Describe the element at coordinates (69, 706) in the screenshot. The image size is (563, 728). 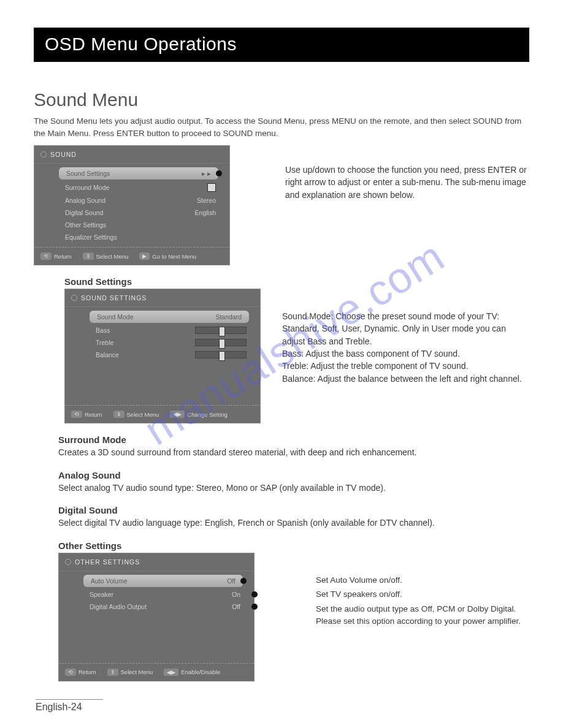
I see `page-footer: English-24` at that location.